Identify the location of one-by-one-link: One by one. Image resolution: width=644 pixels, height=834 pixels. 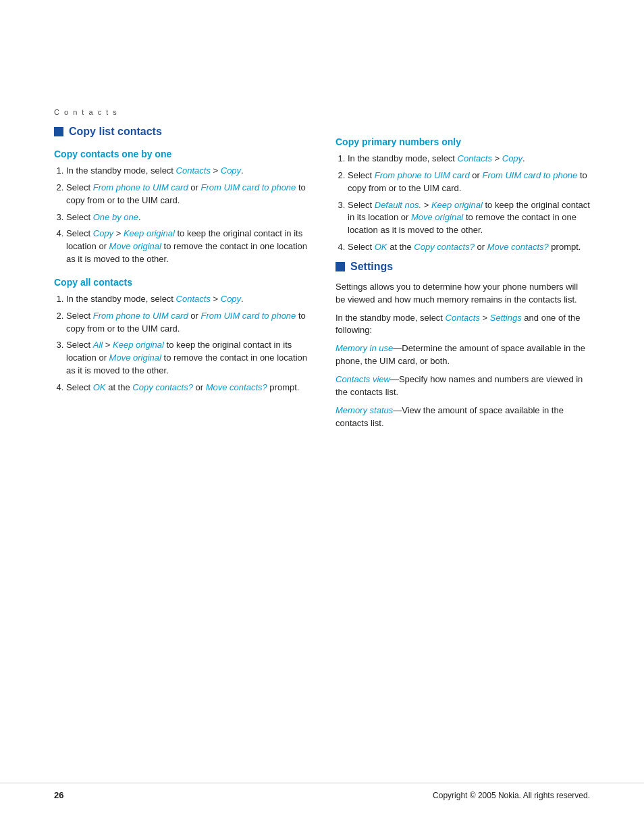
(116, 217).